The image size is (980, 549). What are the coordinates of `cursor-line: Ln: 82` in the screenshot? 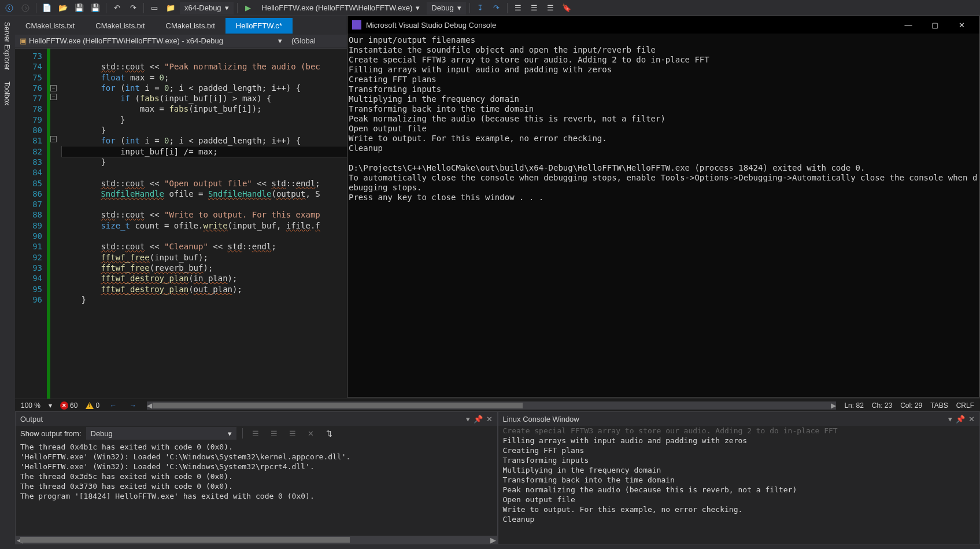 It's located at (853, 406).